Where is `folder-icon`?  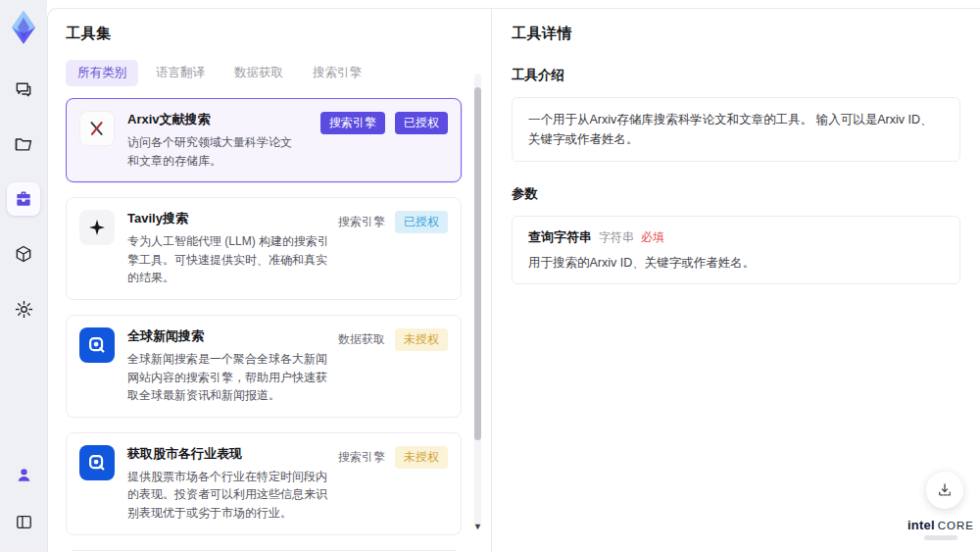
folder-icon is located at coordinates (24, 144).